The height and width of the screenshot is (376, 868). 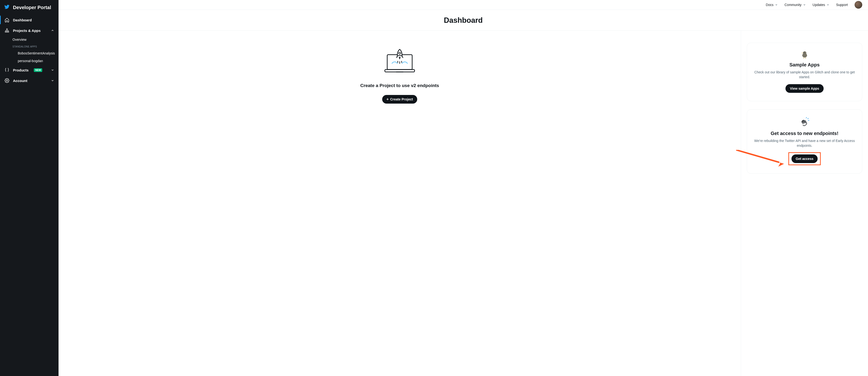 What do you see at coordinates (7, 70) in the screenshot?
I see `braces-icon` at bounding box center [7, 70].